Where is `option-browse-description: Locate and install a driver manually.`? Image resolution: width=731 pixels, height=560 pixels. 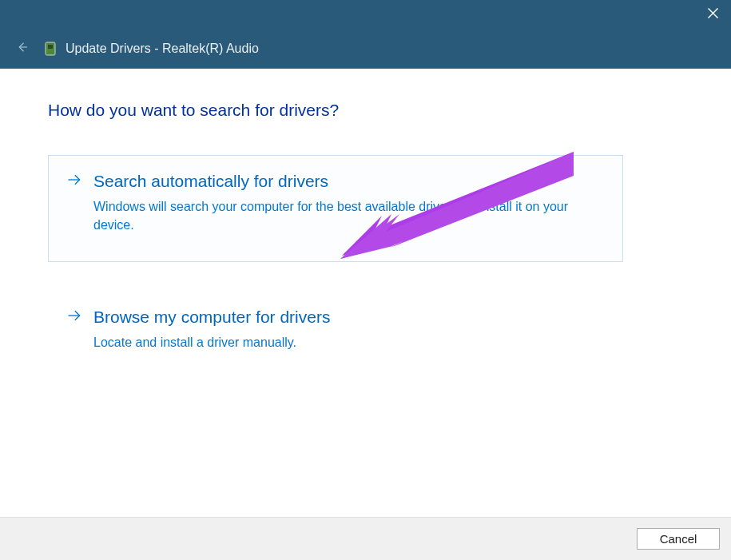
option-browse-description: Locate and install a driver manually. is located at coordinates (341, 342).